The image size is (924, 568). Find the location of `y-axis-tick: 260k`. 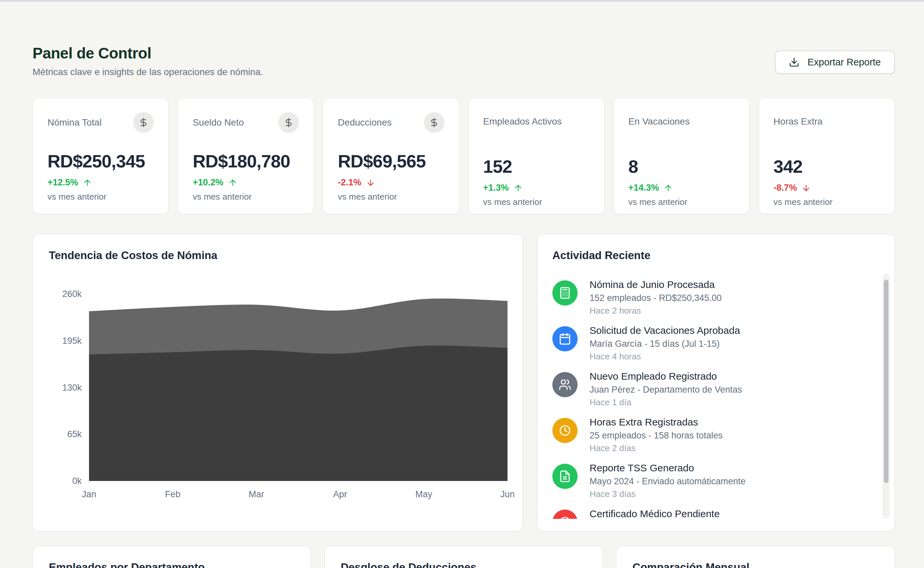

y-axis-tick: 260k is located at coordinates (72, 294).